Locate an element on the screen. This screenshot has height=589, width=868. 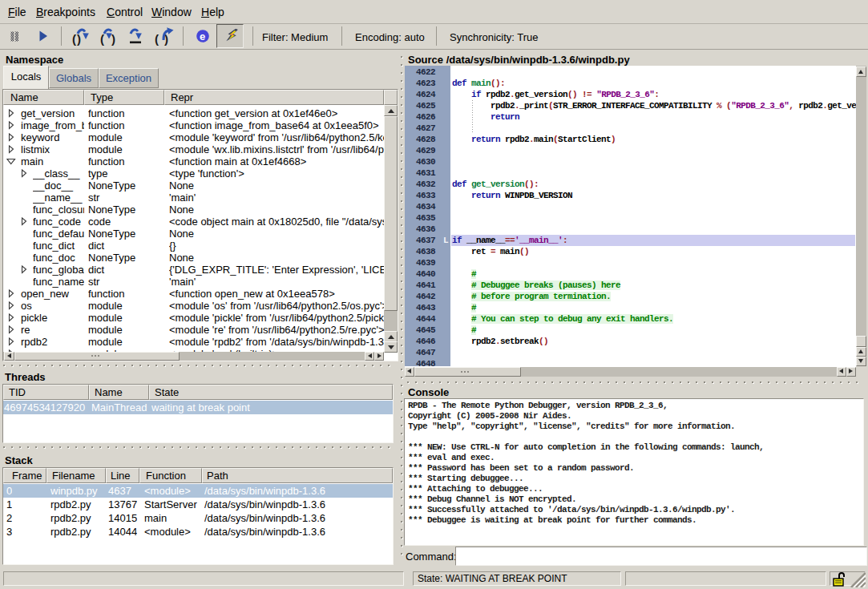
svg-text: e is located at coordinates (202, 37).